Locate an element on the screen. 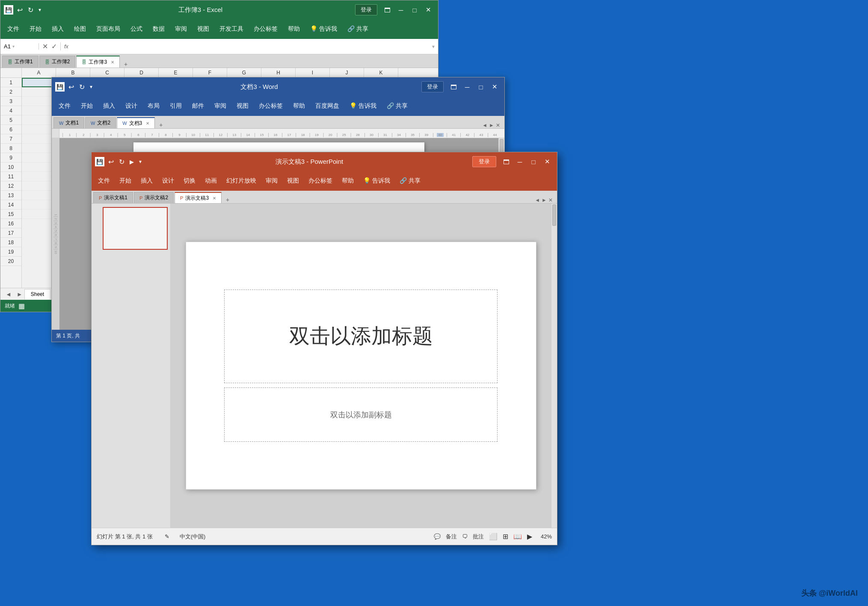 The height and width of the screenshot is (606, 868). row-2: 2 is located at coordinates (11, 92).